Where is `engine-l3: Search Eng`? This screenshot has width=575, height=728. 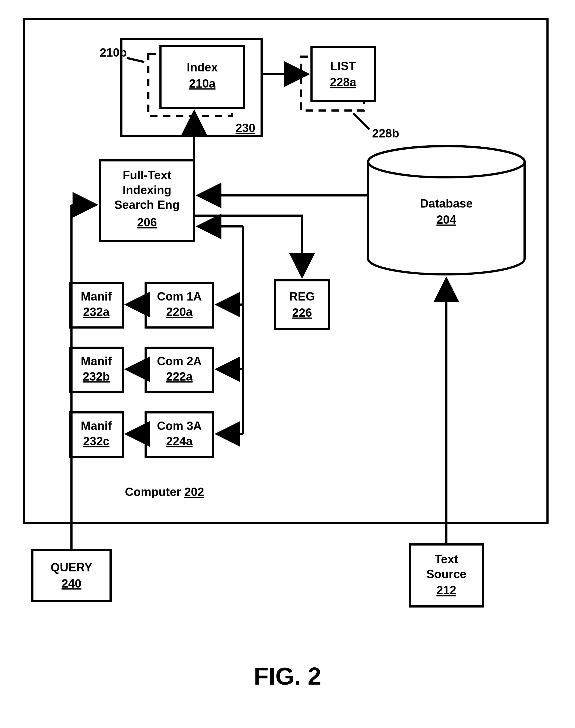
engine-l3: Search Eng is located at coordinates (147, 205).